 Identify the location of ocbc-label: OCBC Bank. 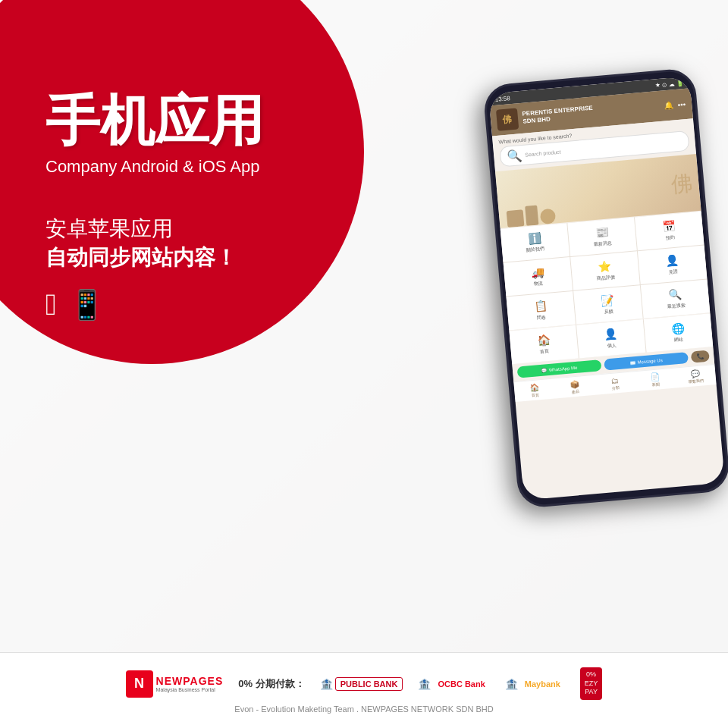
(461, 684).